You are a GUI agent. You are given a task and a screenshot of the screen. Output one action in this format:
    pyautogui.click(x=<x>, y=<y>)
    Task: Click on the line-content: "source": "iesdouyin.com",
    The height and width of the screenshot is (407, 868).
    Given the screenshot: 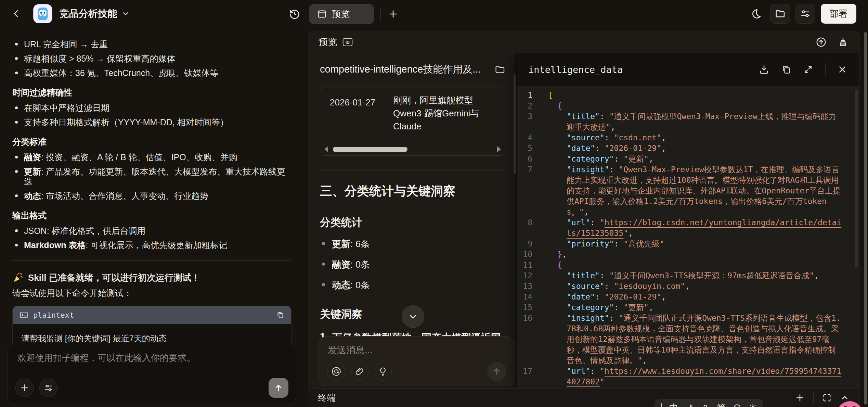 What is the action you would take?
    pyautogui.click(x=700, y=286)
    